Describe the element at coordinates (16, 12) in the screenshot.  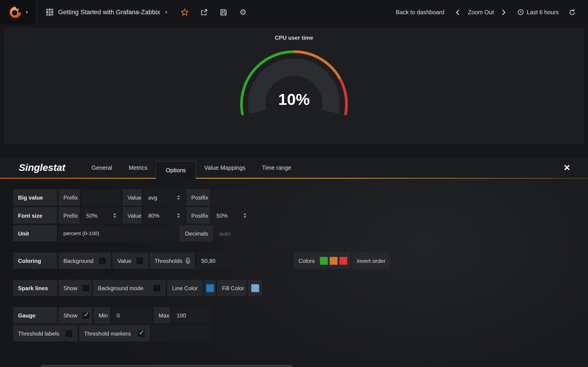
I see `grafana-logo-icon` at that location.